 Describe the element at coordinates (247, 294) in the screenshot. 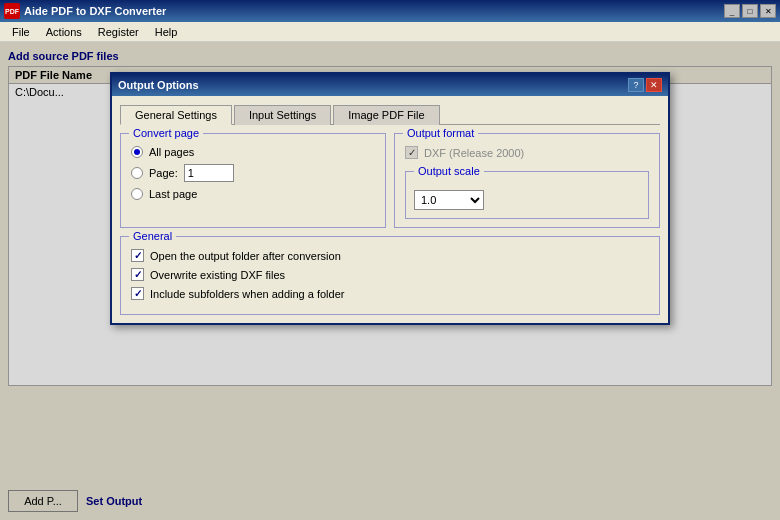

I see `include-subfolders-label: Include subfolders when adding a folder` at that location.